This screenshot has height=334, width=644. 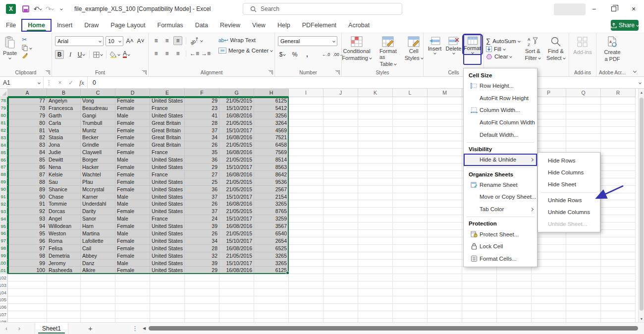 I want to click on column-header-D: D, so click(x=133, y=93).